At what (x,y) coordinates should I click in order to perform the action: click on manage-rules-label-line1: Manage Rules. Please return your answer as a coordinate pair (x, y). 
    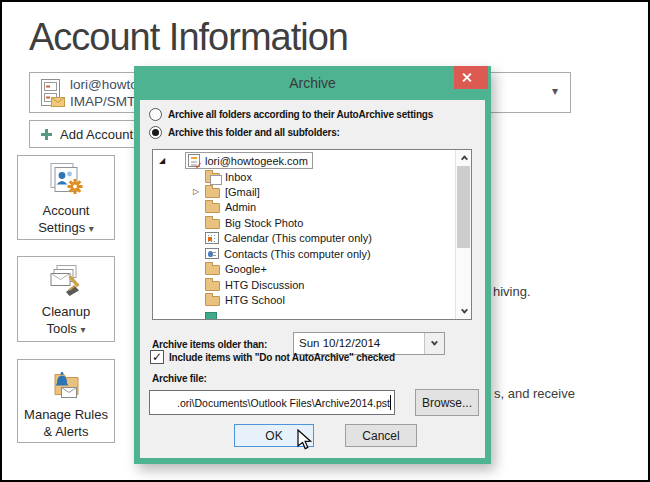
    Looking at the image, I should click on (66, 414).